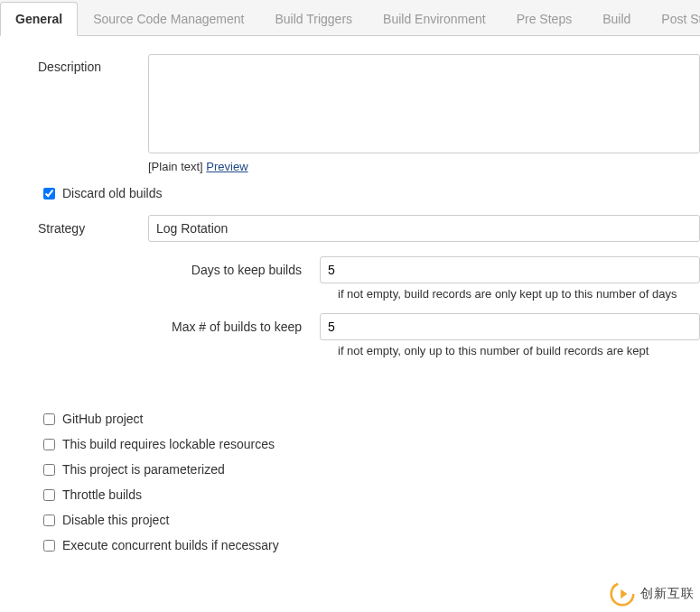 The width and height of the screenshot is (700, 612). What do you see at coordinates (673, 18) in the screenshot?
I see `tab-post-steps: Post Ste` at bounding box center [673, 18].